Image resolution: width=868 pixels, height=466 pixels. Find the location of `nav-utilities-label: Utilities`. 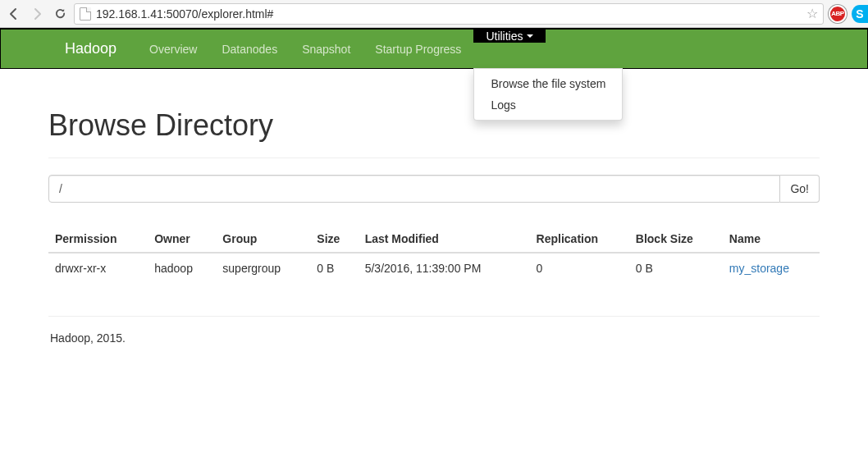

nav-utilities-label: Utilities is located at coordinates (504, 36).